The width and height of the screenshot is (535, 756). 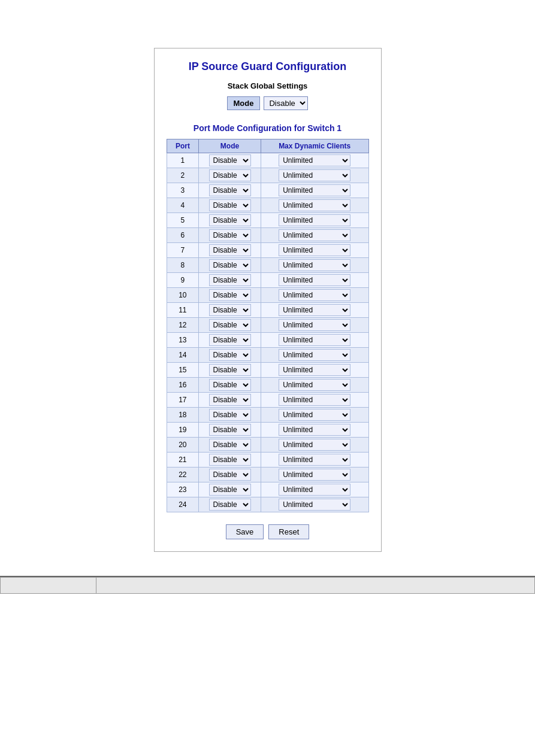 I want to click on port-mode-select-3: DisableEnable, so click(x=230, y=190).